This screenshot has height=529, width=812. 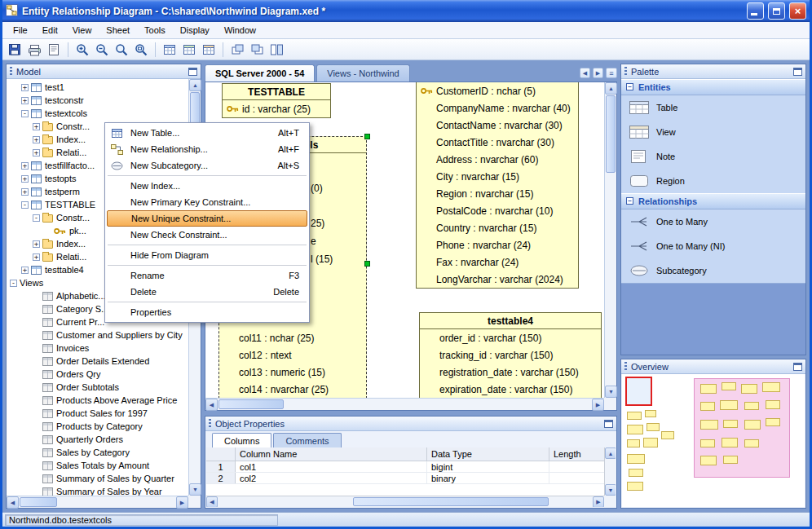 What do you see at coordinates (713, 181) in the screenshot?
I see `palette-item-region: Region` at bounding box center [713, 181].